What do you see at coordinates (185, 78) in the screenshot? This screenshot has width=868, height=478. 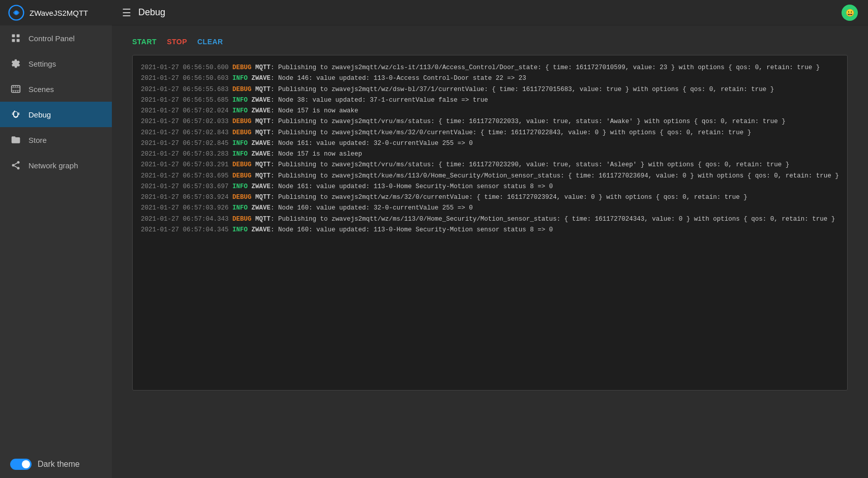 I see `log-timestamp: 2021-01-27 06:56:50.603` at bounding box center [185, 78].